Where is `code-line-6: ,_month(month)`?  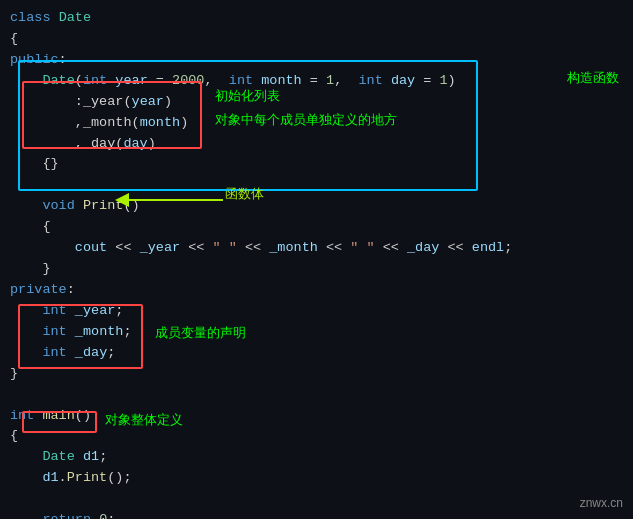 code-line-6: ,_month(month) is located at coordinates (316, 124).